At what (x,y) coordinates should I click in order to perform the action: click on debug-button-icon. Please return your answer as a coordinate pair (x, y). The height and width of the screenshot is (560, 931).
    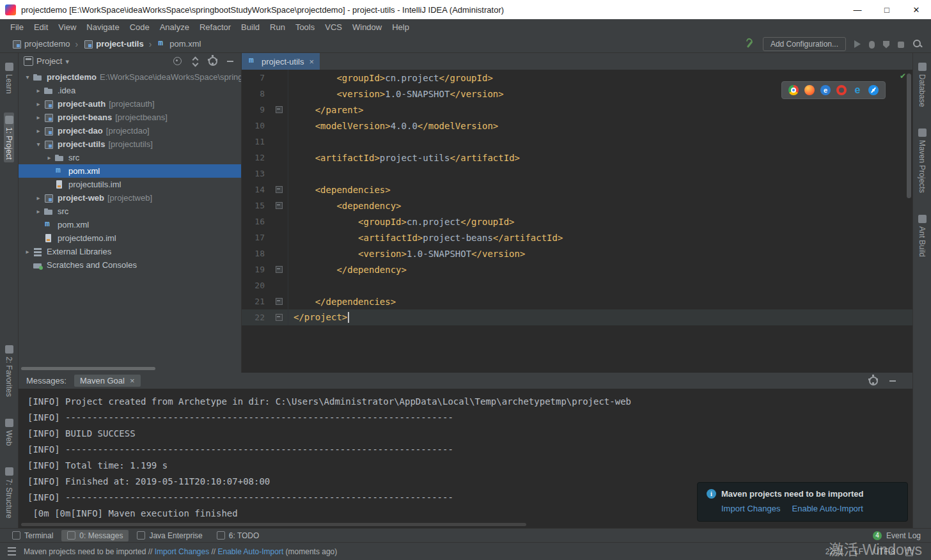
    Looking at the image, I should click on (872, 45).